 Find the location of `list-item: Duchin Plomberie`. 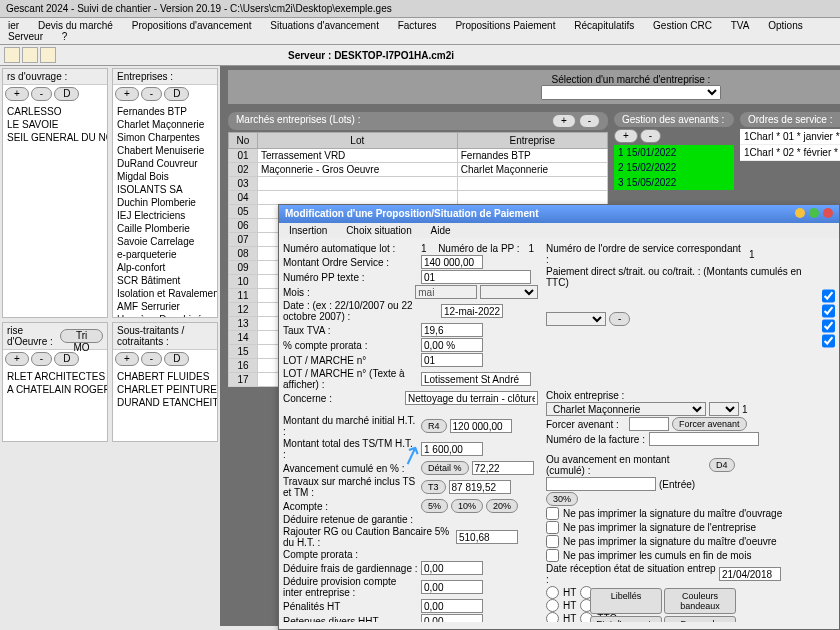

list-item: Duchin Plomberie is located at coordinates (165, 202).